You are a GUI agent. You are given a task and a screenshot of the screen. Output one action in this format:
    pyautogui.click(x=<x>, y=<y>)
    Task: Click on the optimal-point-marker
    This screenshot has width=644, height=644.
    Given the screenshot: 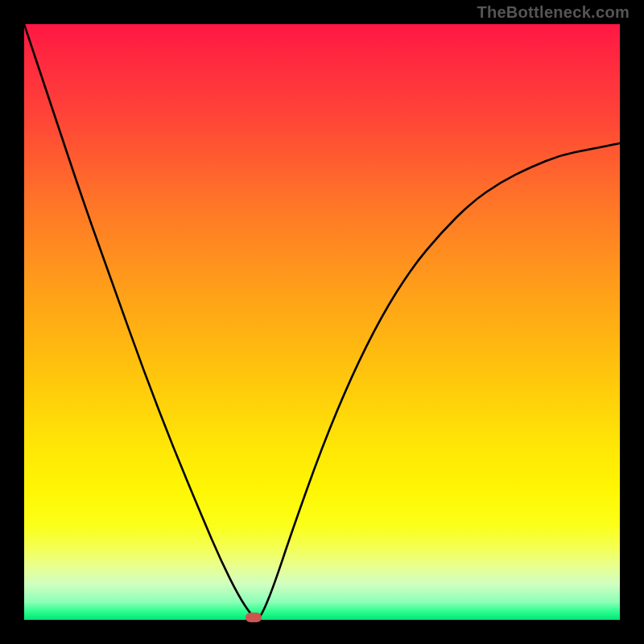 What is the action you would take?
    pyautogui.click(x=254, y=617)
    